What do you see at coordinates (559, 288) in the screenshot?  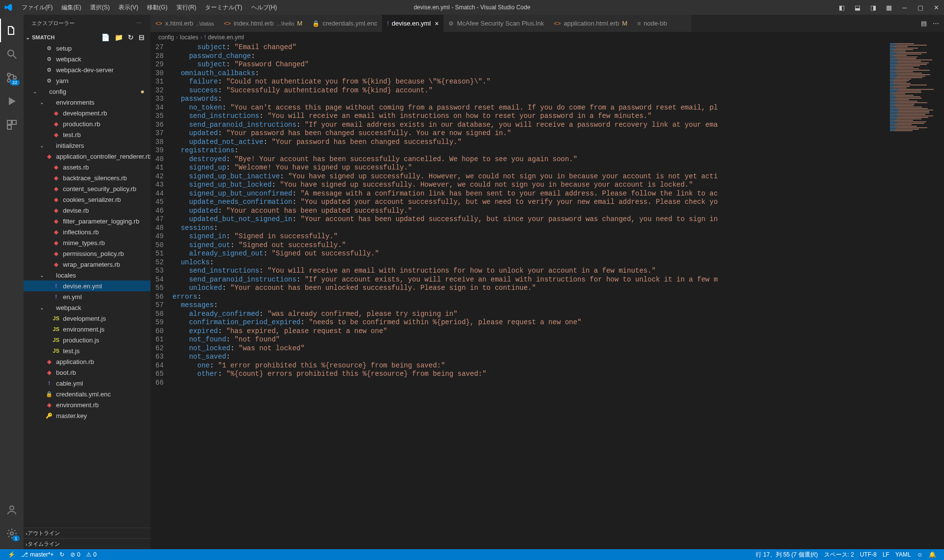 I see `code-line: unlocked: "Your account has been unlocke…` at bounding box center [559, 288].